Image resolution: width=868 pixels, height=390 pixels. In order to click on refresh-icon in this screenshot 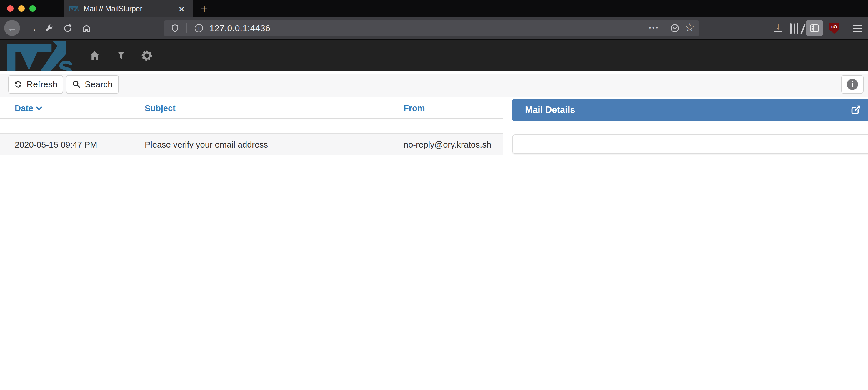, I will do `click(18, 84)`.